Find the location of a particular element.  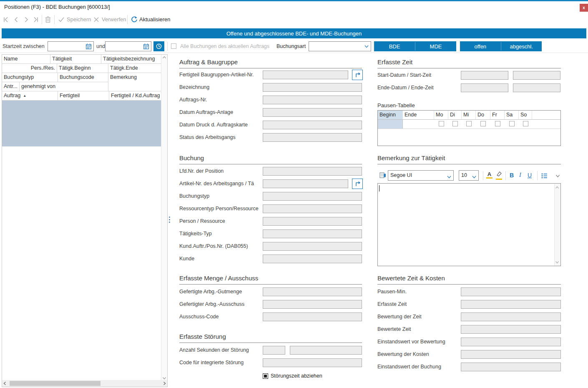

booking-type-select is located at coordinates (340, 46).